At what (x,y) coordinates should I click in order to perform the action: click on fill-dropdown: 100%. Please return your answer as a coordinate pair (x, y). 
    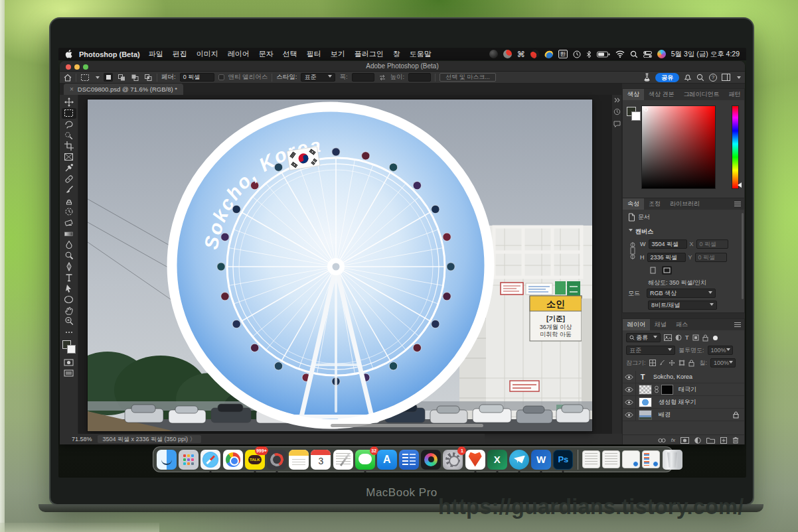
    Looking at the image, I should click on (723, 363).